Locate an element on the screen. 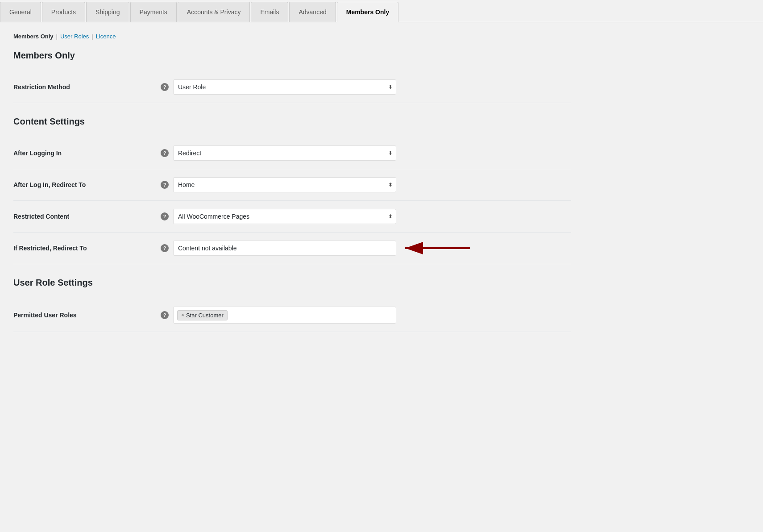 Image resolution: width=763 pixels, height=532 pixels. permitted-user-roles-label: Permitted User Roles is located at coordinates (87, 315).